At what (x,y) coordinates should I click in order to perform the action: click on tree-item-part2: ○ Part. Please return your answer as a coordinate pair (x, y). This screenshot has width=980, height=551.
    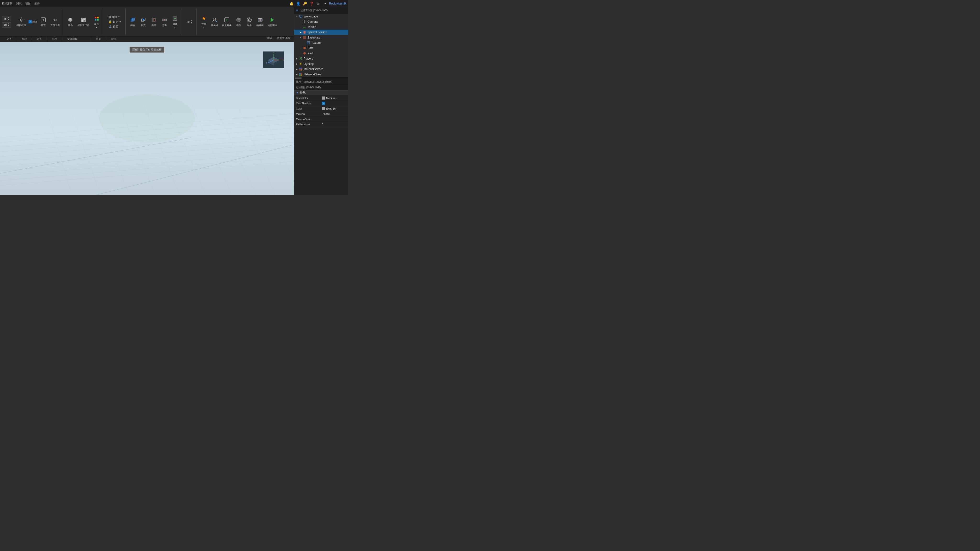
    Looking at the image, I should click on (321, 53).